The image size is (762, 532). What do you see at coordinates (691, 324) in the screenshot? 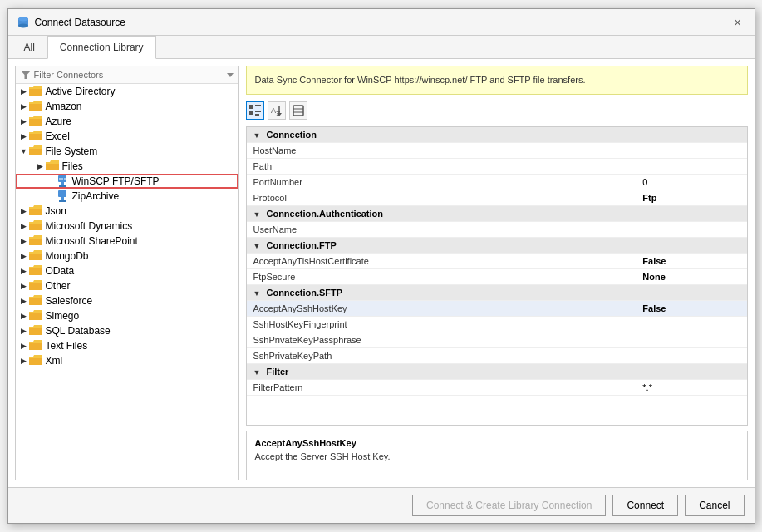
I see `prop-value` at bounding box center [691, 324].